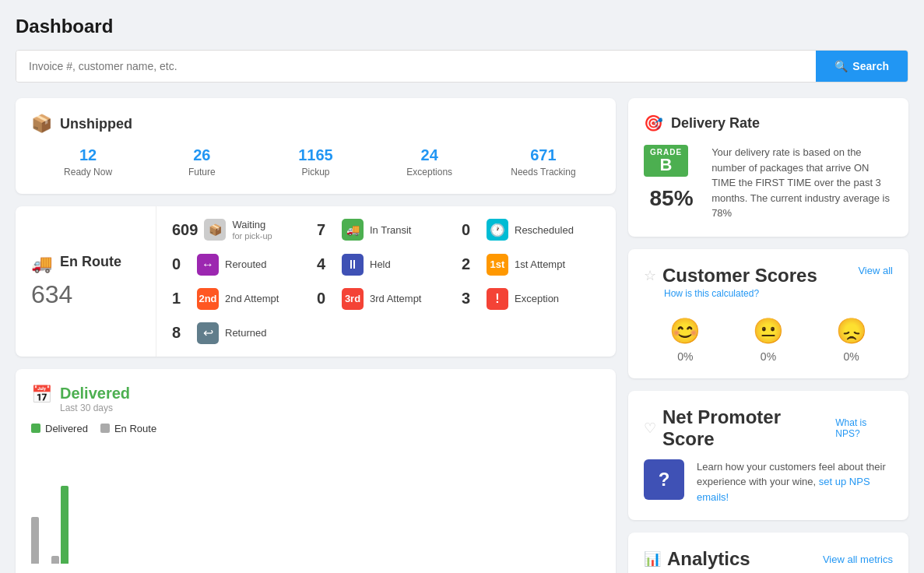  What do you see at coordinates (858, 559) in the screenshot?
I see `analytics-view-all: View all metrics` at bounding box center [858, 559].